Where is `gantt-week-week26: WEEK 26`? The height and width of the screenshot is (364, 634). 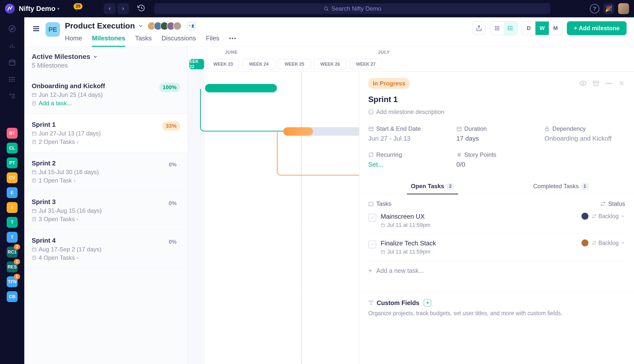 gantt-week-week26: WEEK 26 is located at coordinates (330, 64).